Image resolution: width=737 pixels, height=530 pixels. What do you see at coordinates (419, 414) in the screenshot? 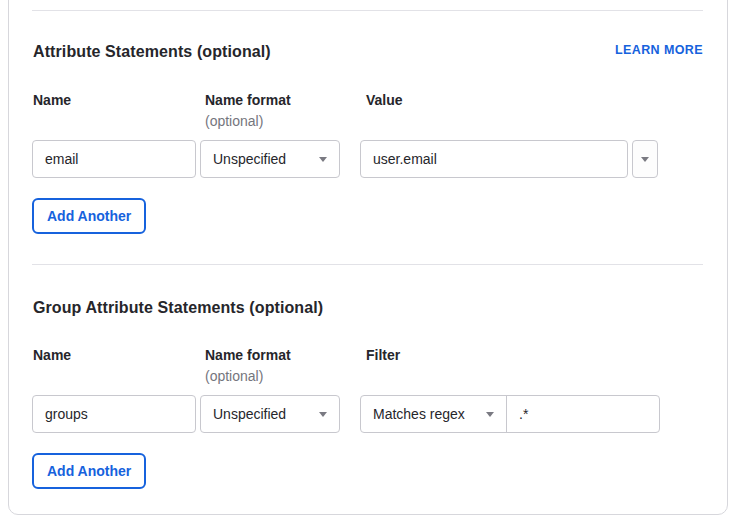
I see `group-attribute-filter-type-selected: Matches regex` at bounding box center [419, 414].